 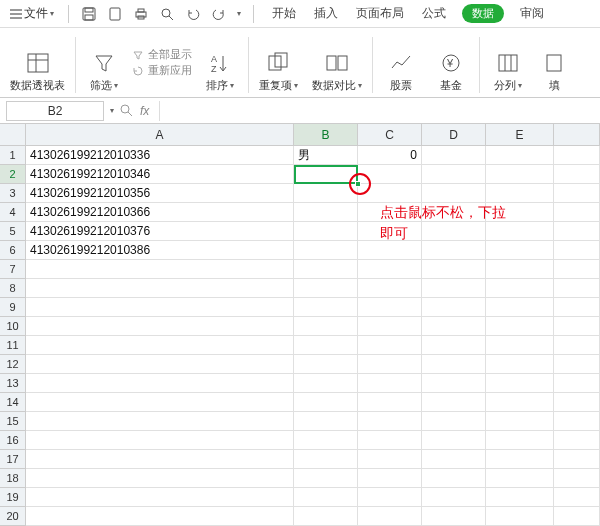 What do you see at coordinates (13, 212) in the screenshot?
I see `row-header: 4` at bounding box center [13, 212].